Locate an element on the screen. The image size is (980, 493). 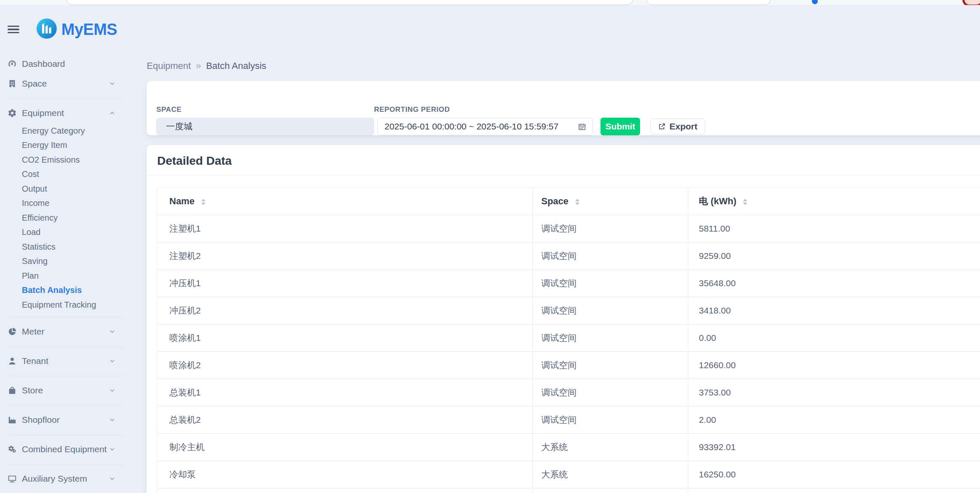
sidebar-header: MyEMS is located at coordinates (63, 29).